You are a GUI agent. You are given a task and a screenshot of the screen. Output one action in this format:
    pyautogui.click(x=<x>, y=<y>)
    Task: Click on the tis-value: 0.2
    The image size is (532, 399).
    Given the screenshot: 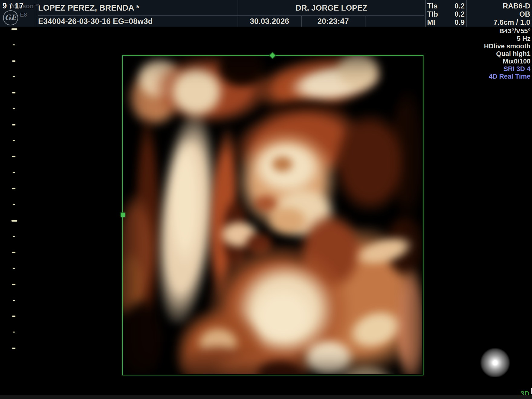 What is the action you would take?
    pyautogui.click(x=459, y=6)
    